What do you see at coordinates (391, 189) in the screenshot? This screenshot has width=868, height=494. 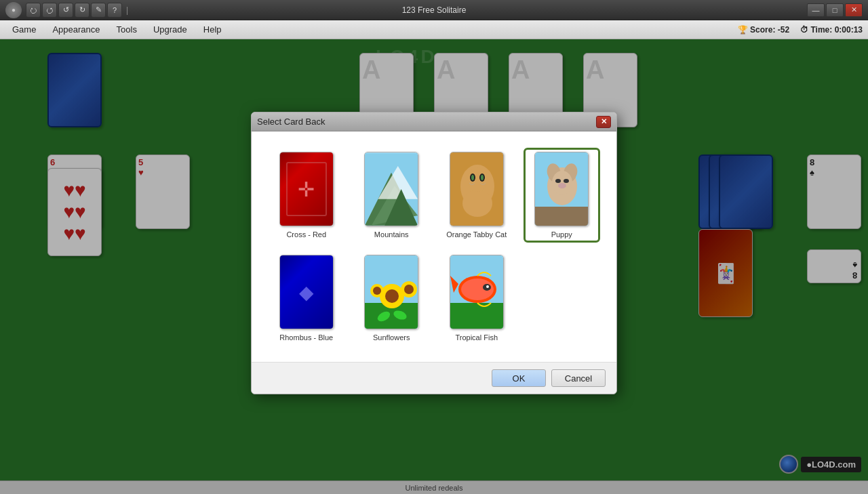 I see `card-thumb-mountains` at bounding box center [391, 189].